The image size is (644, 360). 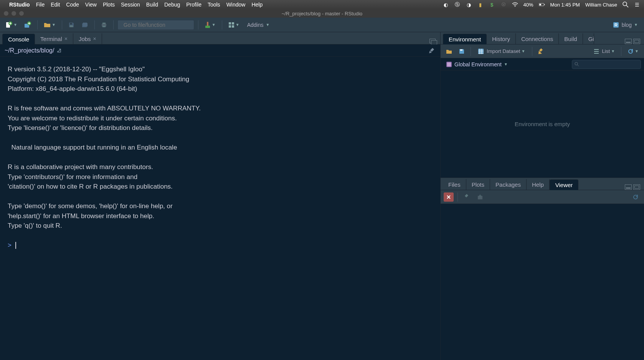 What do you see at coordinates (606, 51) in the screenshot?
I see `list-view-label: List` at bounding box center [606, 51].